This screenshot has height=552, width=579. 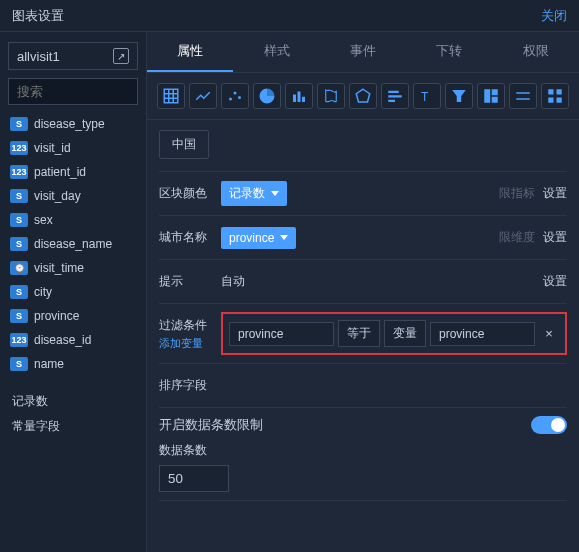 I want to click on extra-item: 常量字段, so click(x=75, y=426).